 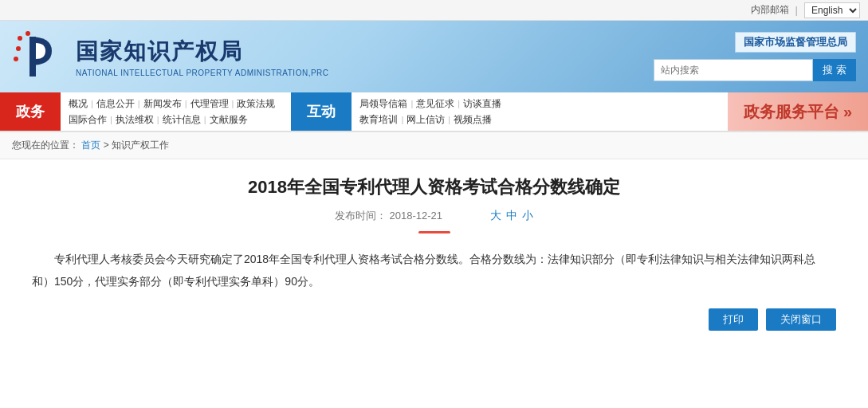 I want to click on interaction-nav-links: 局领导信箱 | 意见征求 | 访谈直播 教育培训 | 网上信访 | 视频点播, so click(x=430, y=112).